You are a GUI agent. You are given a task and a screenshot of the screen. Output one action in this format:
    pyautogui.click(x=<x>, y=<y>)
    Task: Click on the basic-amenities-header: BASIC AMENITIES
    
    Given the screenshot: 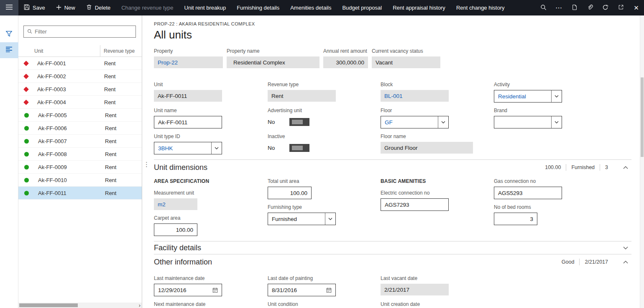 What is the action you would take?
    pyautogui.click(x=437, y=181)
    